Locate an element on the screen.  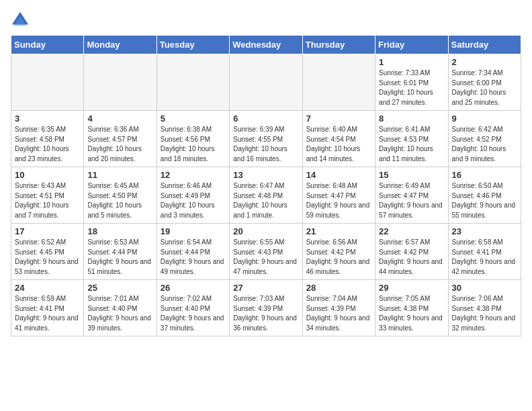
calendar-week-row: 3Sunrise: 6:35 AM Sunset: 4:58 PM Daylig… is located at coordinates (266, 139).